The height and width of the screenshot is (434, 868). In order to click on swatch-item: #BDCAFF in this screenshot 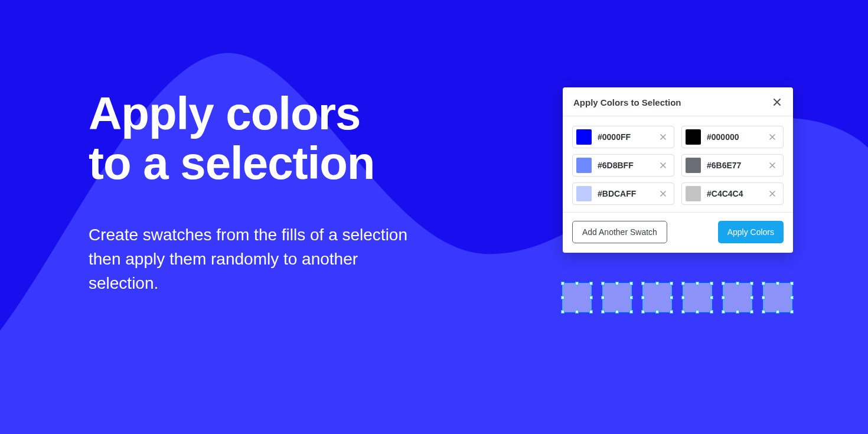, I will do `click(624, 194)`.